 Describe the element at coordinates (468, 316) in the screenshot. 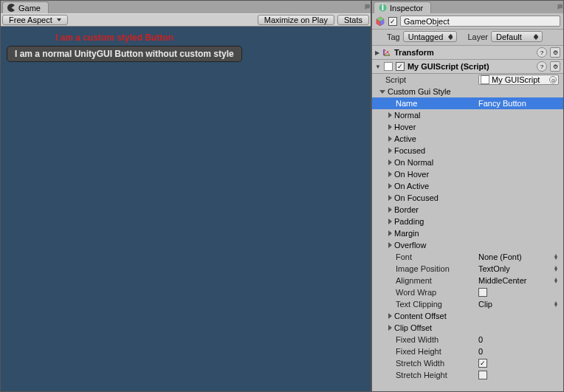

I see `content-offset-foldout: Content Offset` at that location.